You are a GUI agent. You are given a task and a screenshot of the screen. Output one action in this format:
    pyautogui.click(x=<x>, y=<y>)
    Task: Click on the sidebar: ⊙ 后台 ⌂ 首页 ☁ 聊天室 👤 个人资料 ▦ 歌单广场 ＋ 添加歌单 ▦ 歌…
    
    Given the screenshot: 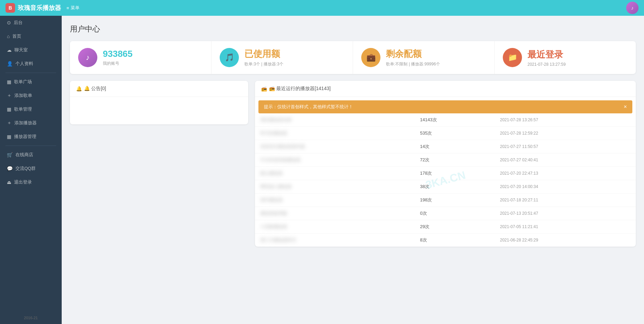 What is the action you would take?
    pyautogui.click(x=31, y=170)
    